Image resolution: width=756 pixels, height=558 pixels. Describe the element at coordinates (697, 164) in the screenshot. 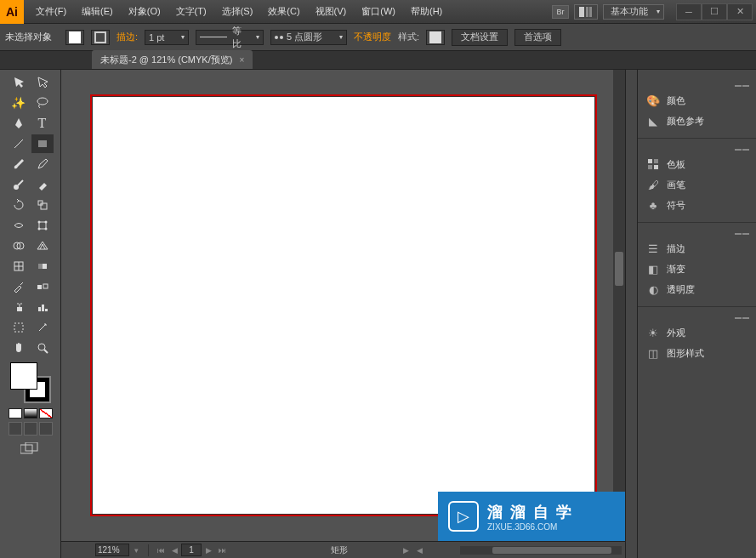

I see `panel-swatches: 色板` at that location.